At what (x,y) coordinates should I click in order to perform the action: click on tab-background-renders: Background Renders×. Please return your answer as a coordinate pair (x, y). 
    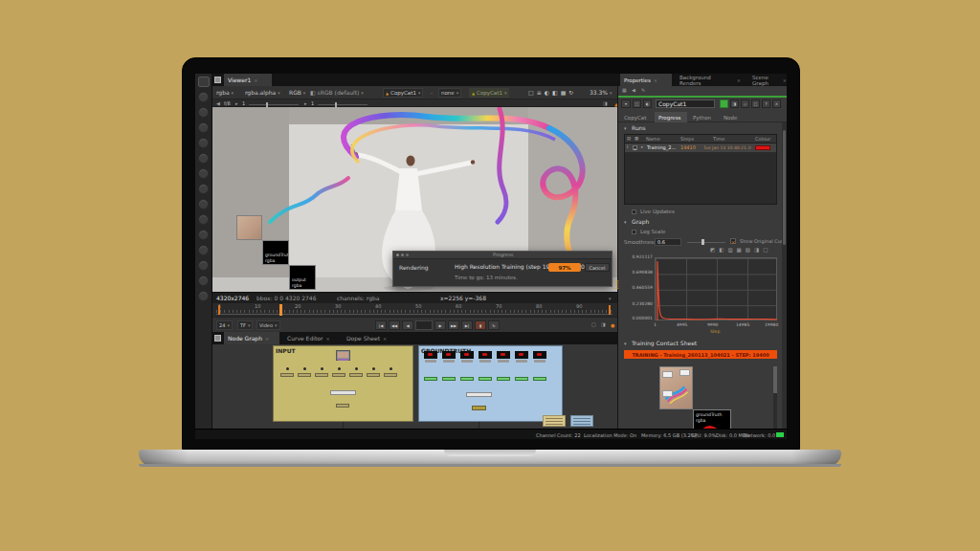
    Looking at the image, I should click on (710, 80).